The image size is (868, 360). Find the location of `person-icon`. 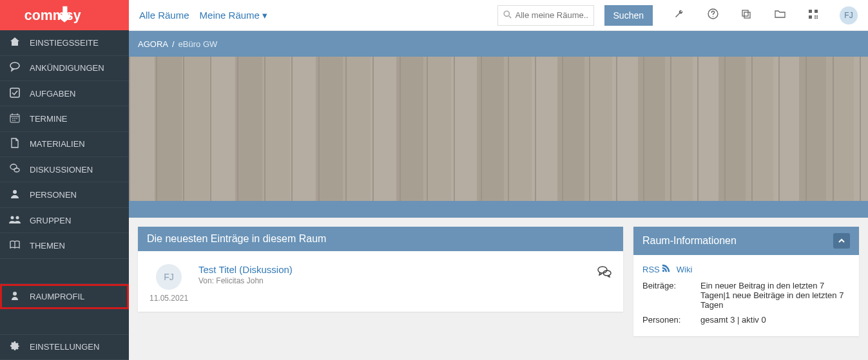

person-icon is located at coordinates (15, 194).